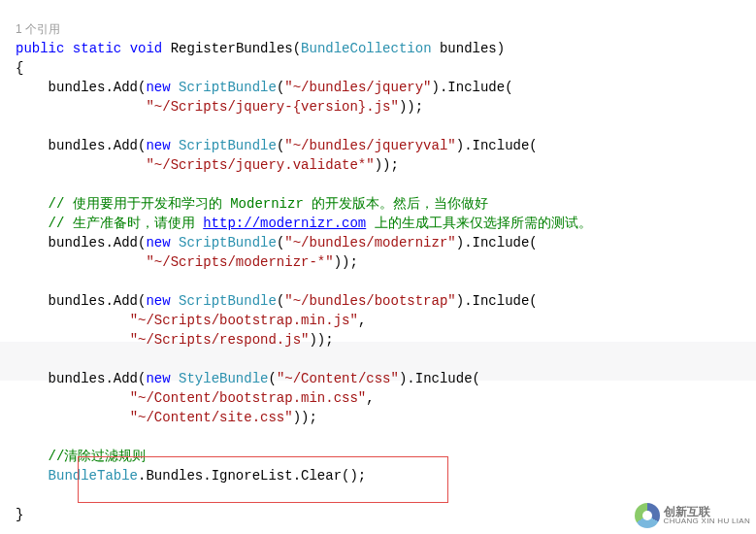  Describe the element at coordinates (366, 49) in the screenshot. I see `type-name: BundleCollection` at that location.